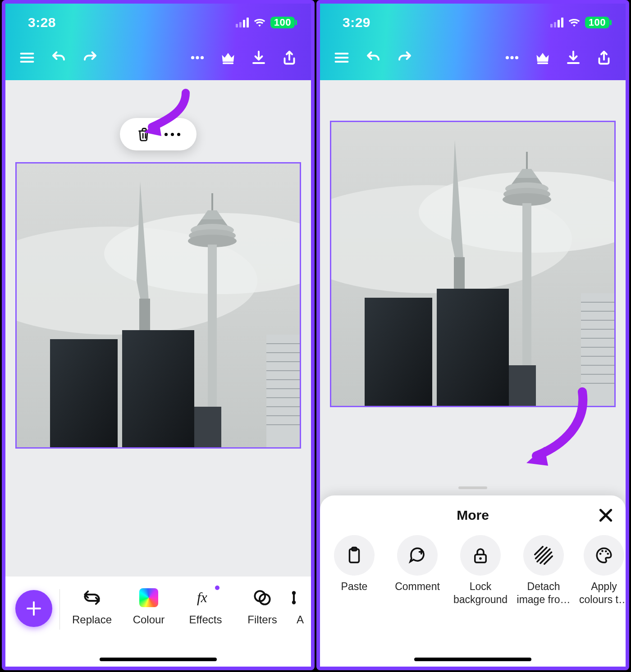 This screenshot has width=631, height=672. Describe the element at coordinates (300, 607) in the screenshot. I see `tool-cutoff: A` at that location.